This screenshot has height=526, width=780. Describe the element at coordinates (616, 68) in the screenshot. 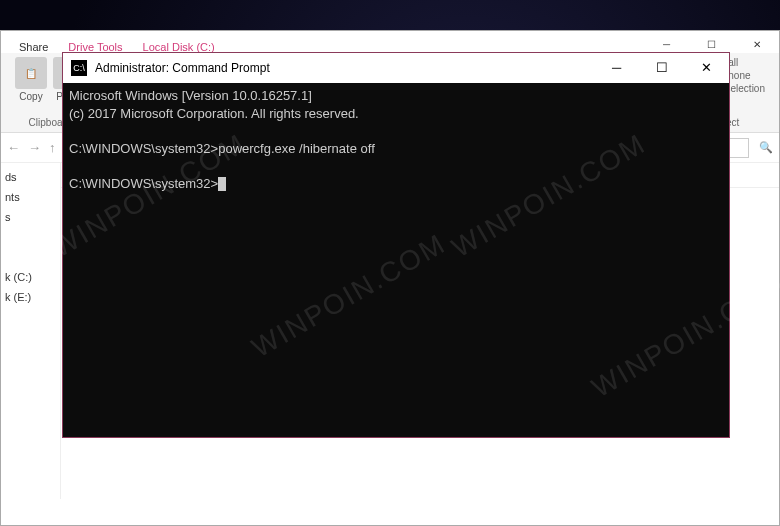

I see `cmd-minimize-button: ─` at that location.